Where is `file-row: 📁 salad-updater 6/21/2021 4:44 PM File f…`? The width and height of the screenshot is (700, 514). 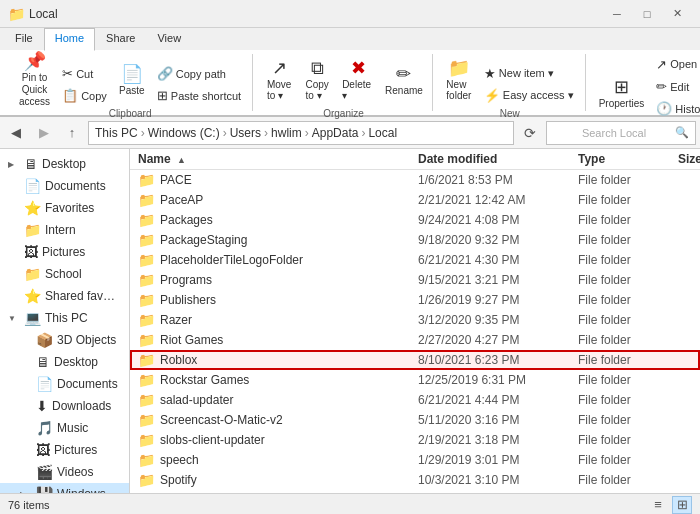 file-row: 📁 salad-updater 6/21/2021 4:44 PM File f… is located at coordinates (415, 400).